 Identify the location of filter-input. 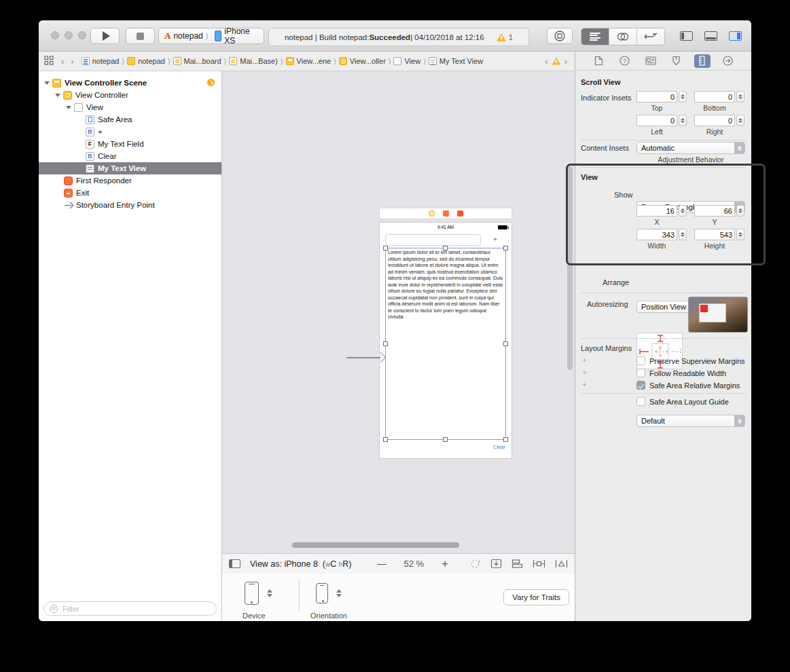
(136, 609).